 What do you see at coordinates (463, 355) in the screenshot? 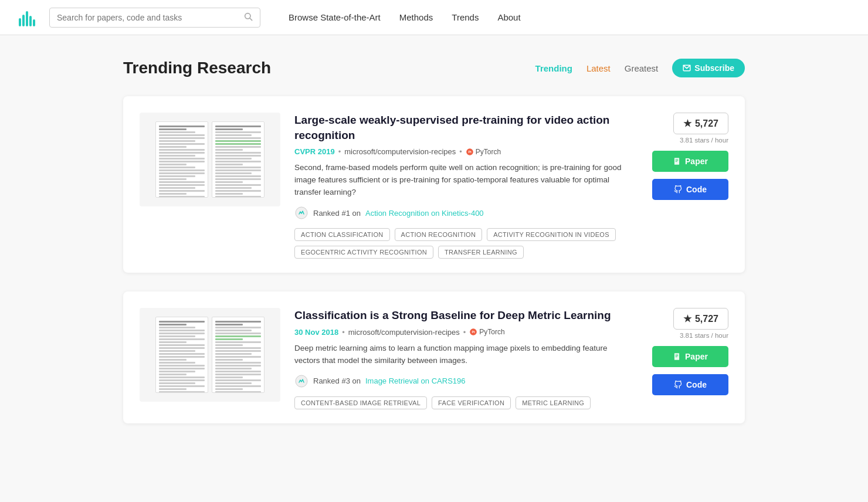
I see `paper-abstract: Deep metric learning aims to learn a fun…` at bounding box center [463, 355].